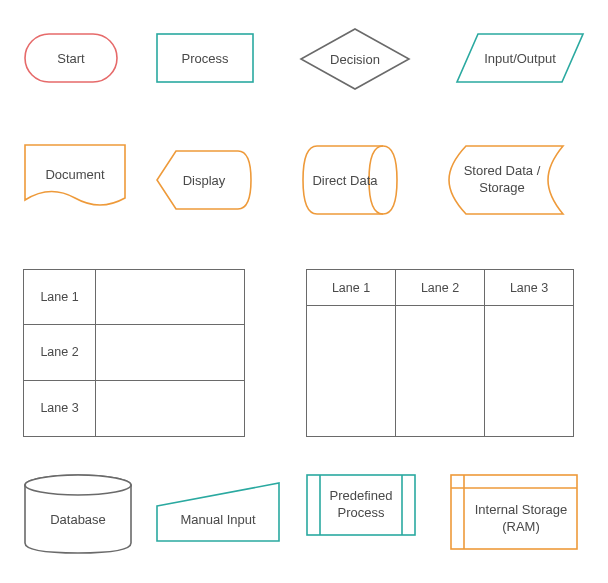 The image size is (608, 583). What do you see at coordinates (529, 288) in the screenshot?
I see `swimlane-v-header: Lane 3` at bounding box center [529, 288].